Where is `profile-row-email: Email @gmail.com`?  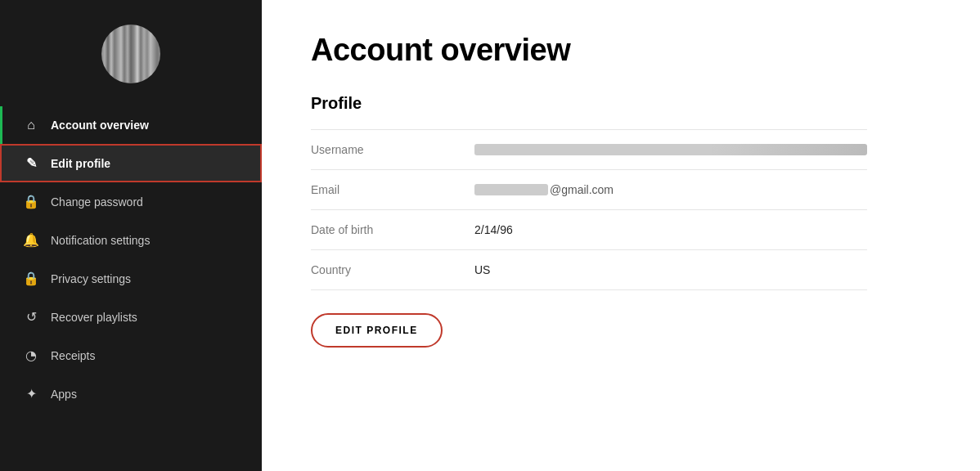
profile-row-email: Email @gmail.com is located at coordinates (589, 190).